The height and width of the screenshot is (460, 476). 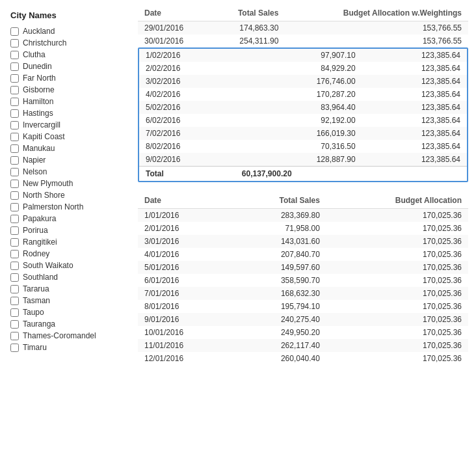 What do you see at coordinates (70, 31) in the screenshot?
I see `sidebar-item-auckland: Auckland` at bounding box center [70, 31].